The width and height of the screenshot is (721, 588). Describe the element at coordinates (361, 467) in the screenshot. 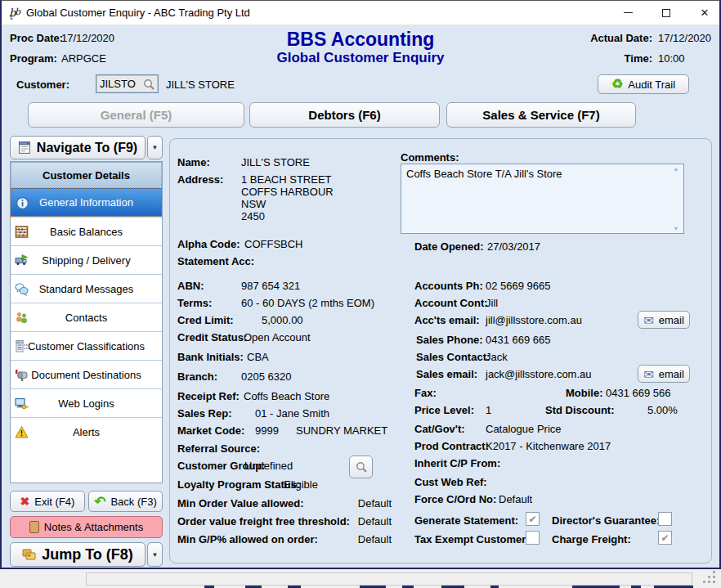

I see `customer-group-search-button` at that location.